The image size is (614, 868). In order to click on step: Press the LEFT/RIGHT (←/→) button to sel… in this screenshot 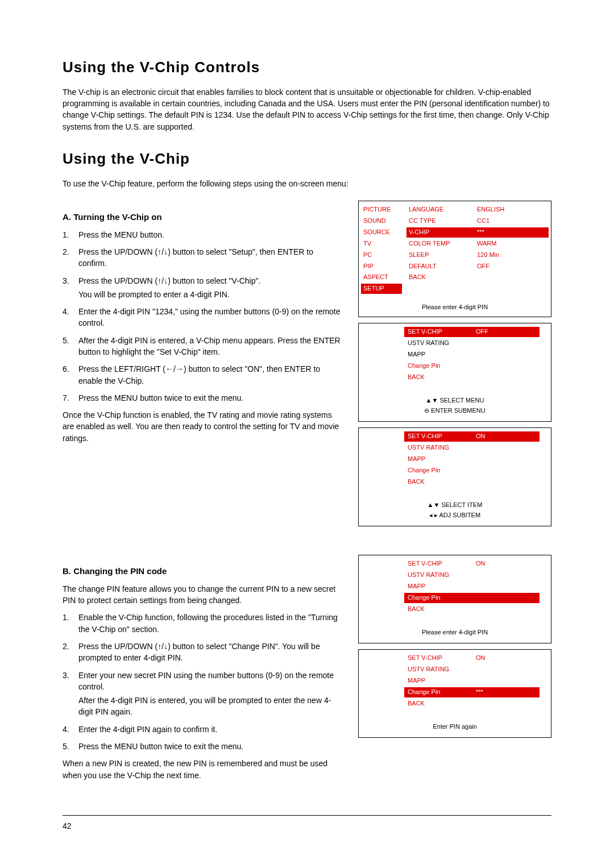, I will do `click(202, 375)`.